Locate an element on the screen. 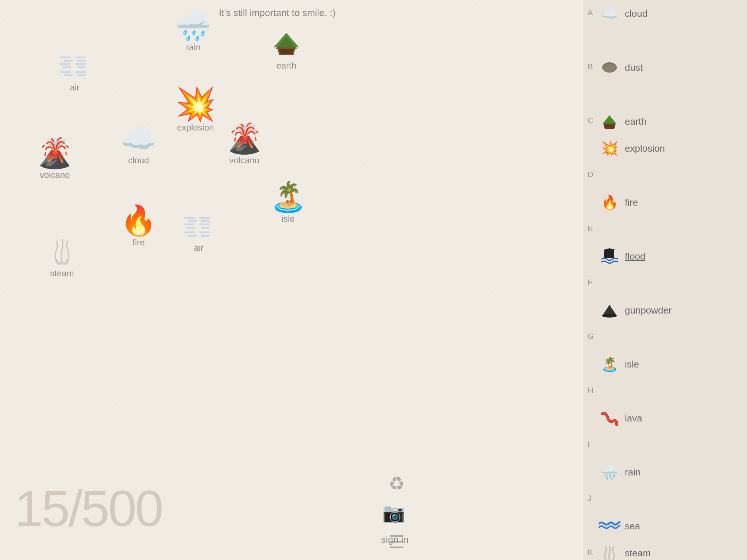 The height and width of the screenshot is (560, 747). sidebar-item-sea: T sea is located at coordinates (665, 526).